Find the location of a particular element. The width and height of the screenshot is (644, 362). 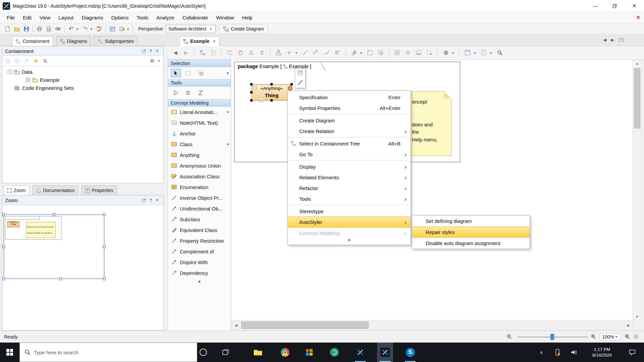

menu-item-create-diagram: Create Diagram is located at coordinates (349, 120).